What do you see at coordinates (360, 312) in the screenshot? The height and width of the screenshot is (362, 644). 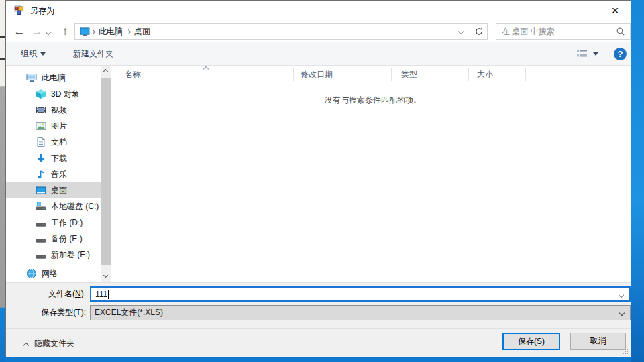 I see `filetype-select: EXCEL文件(*.XLS)` at bounding box center [360, 312].